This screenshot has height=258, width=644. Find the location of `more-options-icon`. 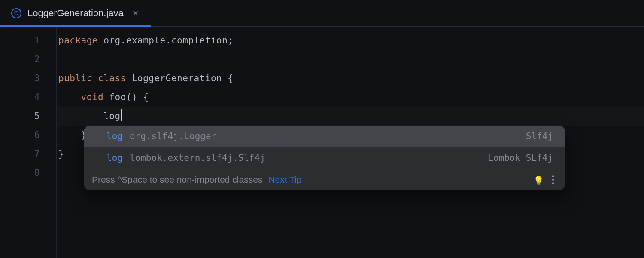

more-options-icon is located at coordinates (553, 180).